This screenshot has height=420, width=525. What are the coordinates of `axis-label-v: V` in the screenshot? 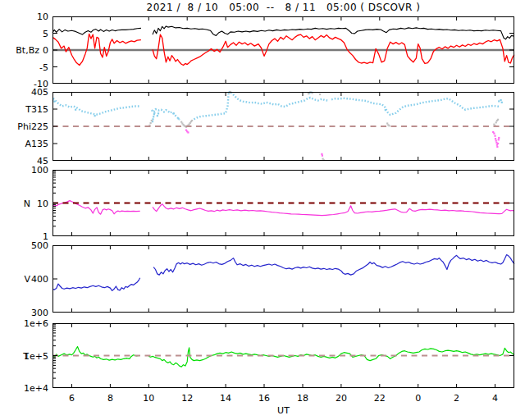 It's located at (27, 279).